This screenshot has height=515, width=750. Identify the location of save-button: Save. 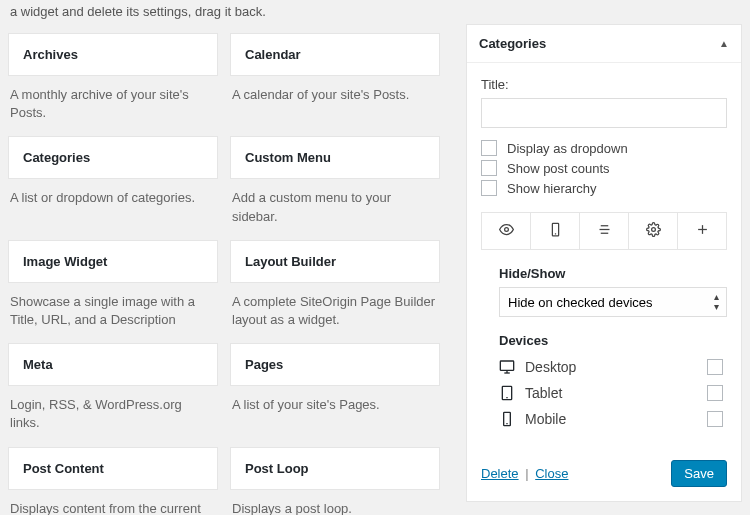
(699, 474).